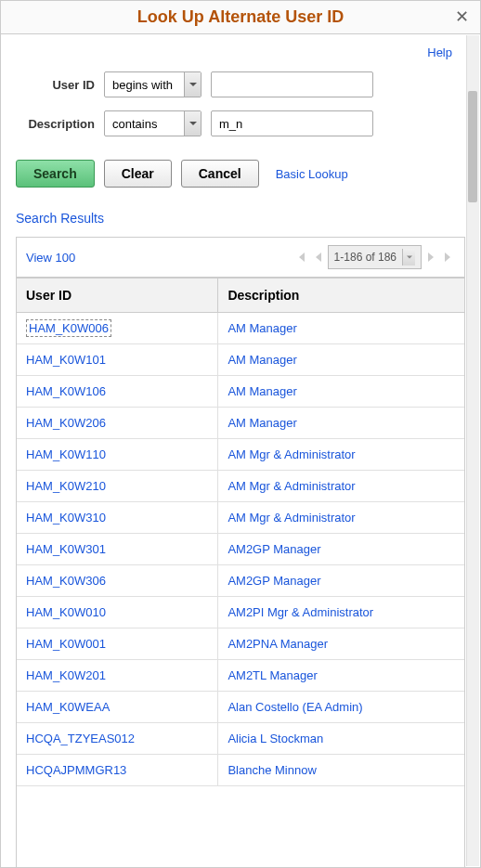 This screenshot has height=868, width=481. I want to click on action-buttons: Search Clear Cancel Basic Lookup, so click(240, 174).